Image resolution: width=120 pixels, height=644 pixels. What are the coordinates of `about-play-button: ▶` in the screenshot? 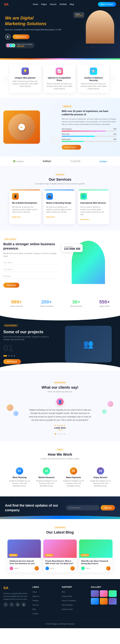 It's located at (22, 127).